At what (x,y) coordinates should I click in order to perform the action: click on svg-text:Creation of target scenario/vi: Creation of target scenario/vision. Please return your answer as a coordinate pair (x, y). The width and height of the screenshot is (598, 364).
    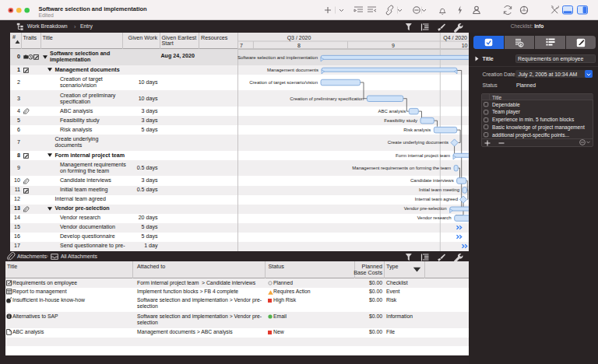
    Looking at the image, I should click on (283, 82).